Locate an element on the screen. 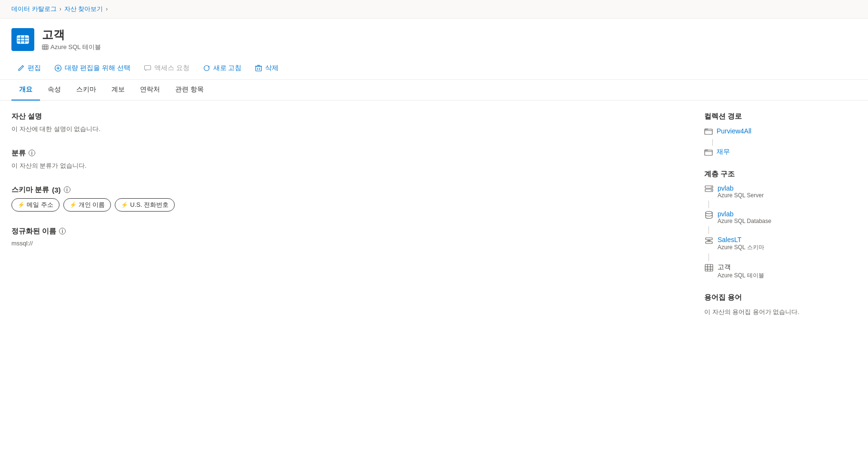  asset-icon is located at coordinates (23, 40).